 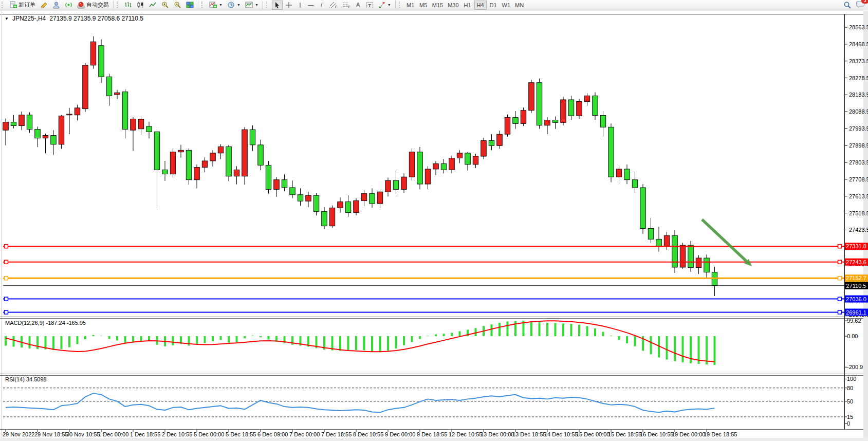 I want to click on price-tick-label: 28088.5, so click(x=858, y=112).